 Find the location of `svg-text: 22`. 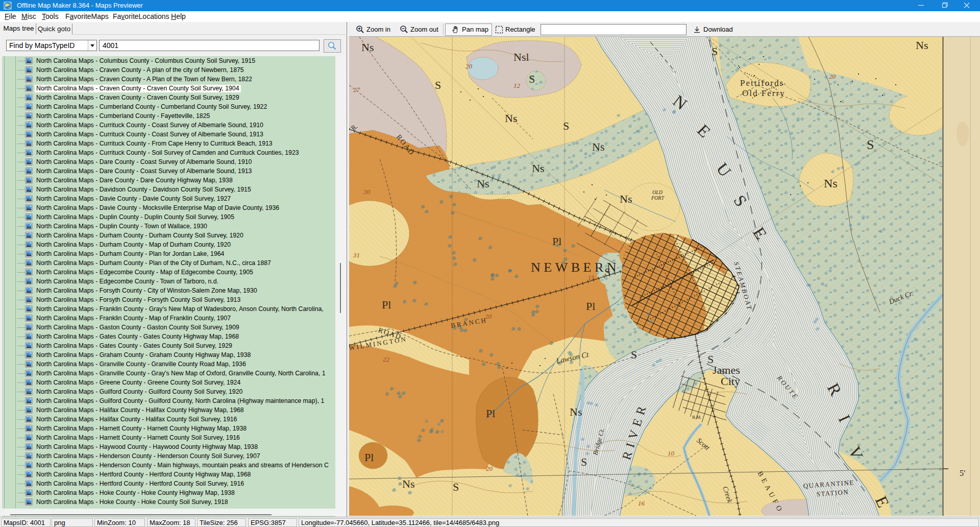

svg-text: 22 is located at coordinates (386, 360).